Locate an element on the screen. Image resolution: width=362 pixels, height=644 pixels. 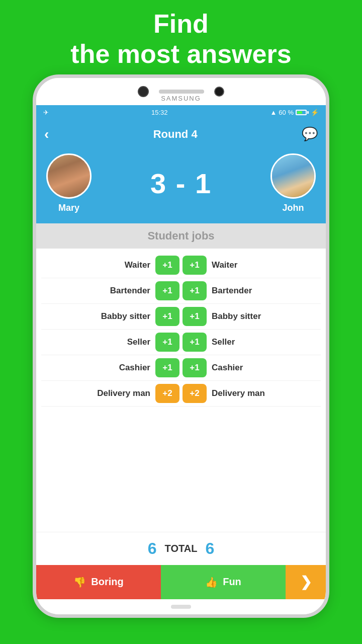
answer-right-1: Bartender is located at coordinates (263, 291).